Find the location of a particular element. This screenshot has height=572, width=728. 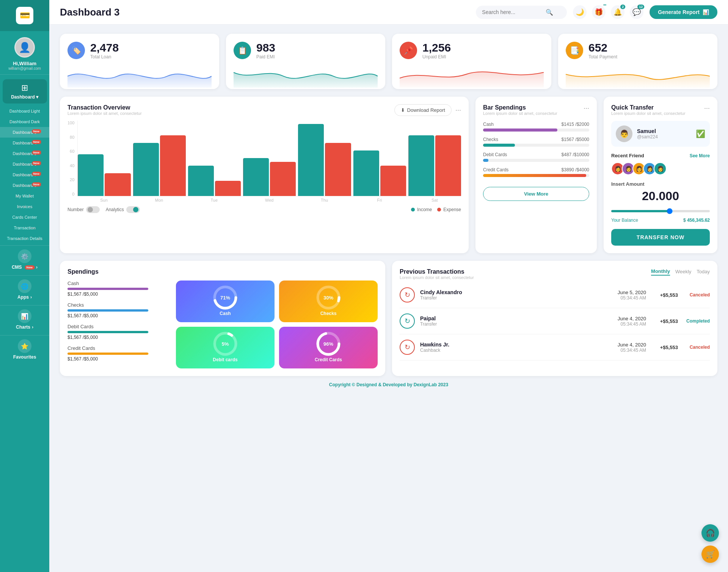

txn-type-0: Transfer is located at coordinates (441, 298).